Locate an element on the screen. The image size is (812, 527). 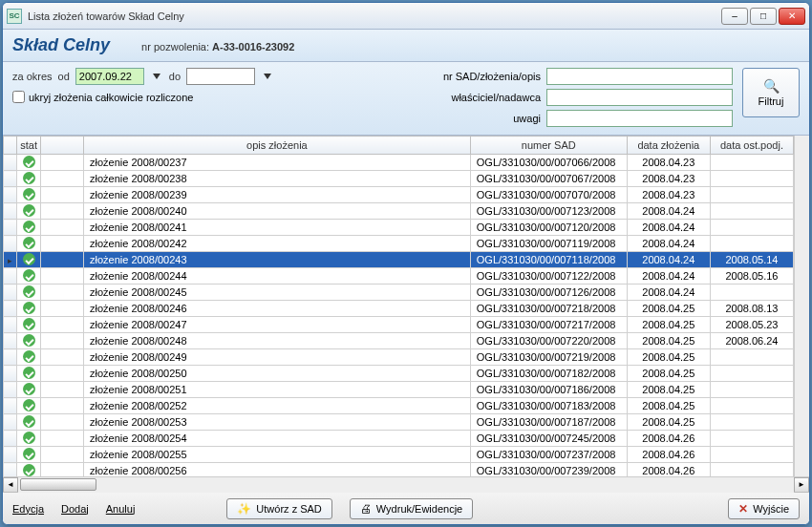
col-rowhead is located at coordinates (11, 145).